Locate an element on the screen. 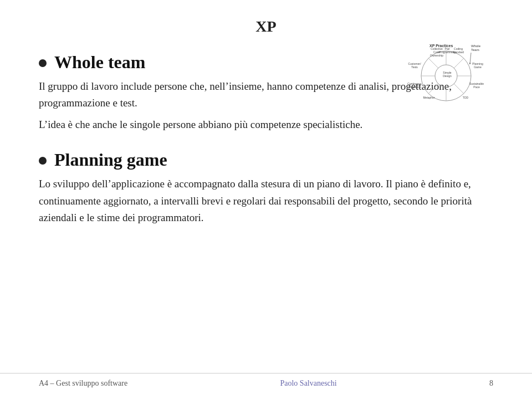 This screenshot has width=532, height=399. section2-text1: Lo sviluppo dell’applicazione è accompag… is located at coordinates (211, 184).